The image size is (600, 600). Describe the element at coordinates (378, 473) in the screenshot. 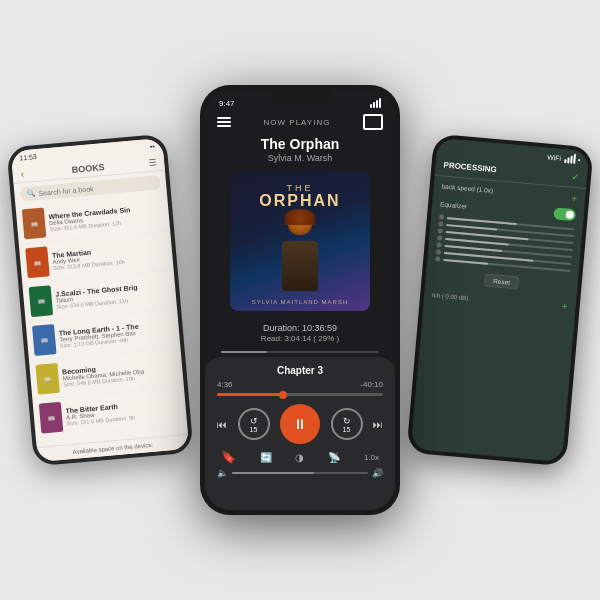

I see `volume-high-icon: 🔊` at that location.